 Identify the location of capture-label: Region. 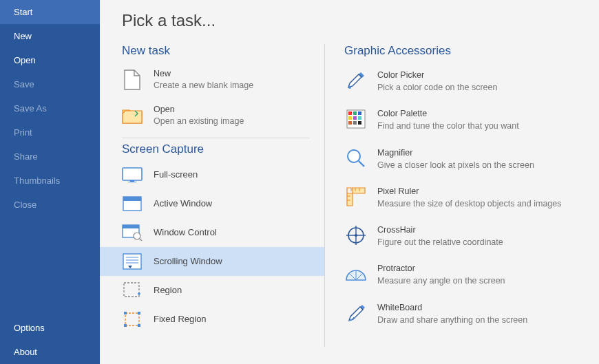
(168, 290).